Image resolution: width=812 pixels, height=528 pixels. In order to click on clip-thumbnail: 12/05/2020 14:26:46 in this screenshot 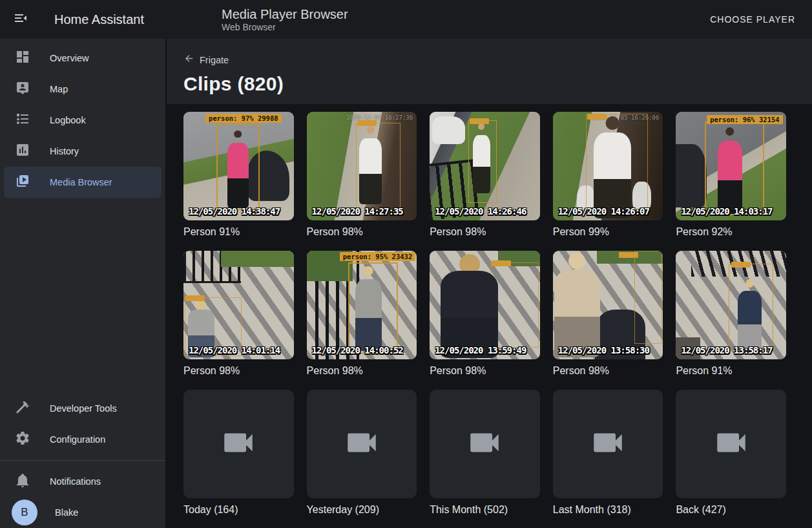, I will do `click(484, 166)`.